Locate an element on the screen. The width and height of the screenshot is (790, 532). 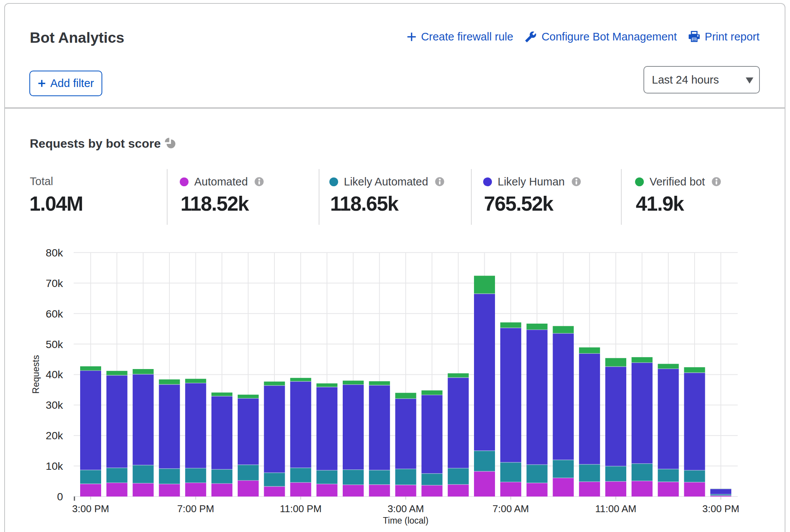
svg-text: 7:00 PM is located at coordinates (195, 509).